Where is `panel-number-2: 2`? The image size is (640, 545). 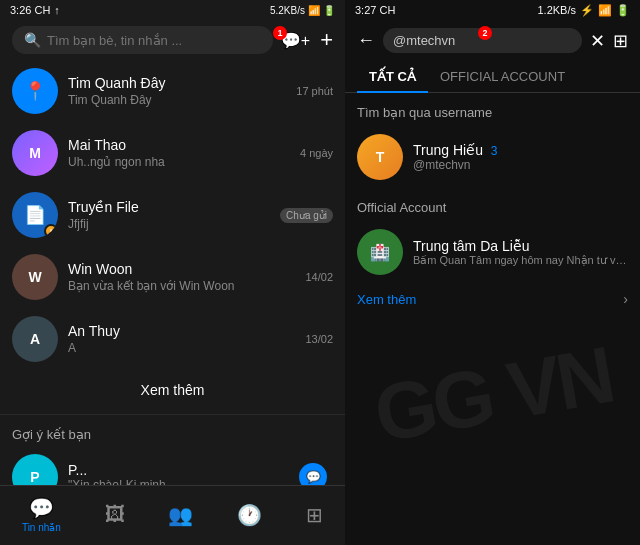 panel-number-2: 2 is located at coordinates (485, 33).